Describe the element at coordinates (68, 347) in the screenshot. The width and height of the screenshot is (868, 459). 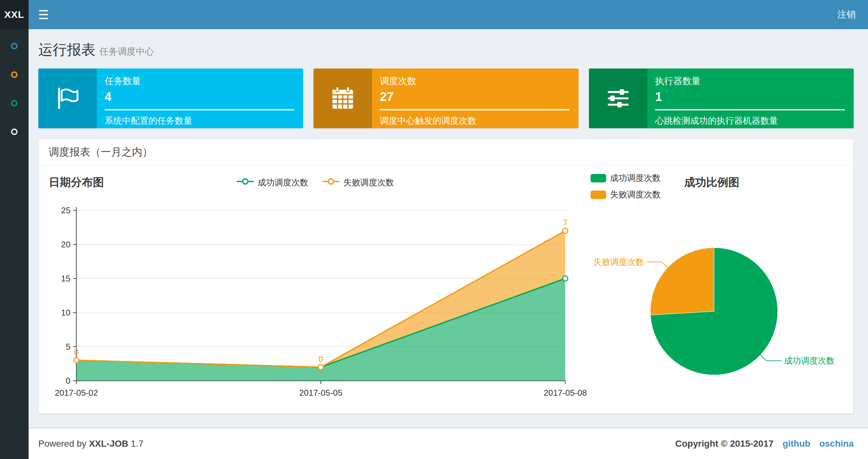
I see `svg-text: 5` at that location.